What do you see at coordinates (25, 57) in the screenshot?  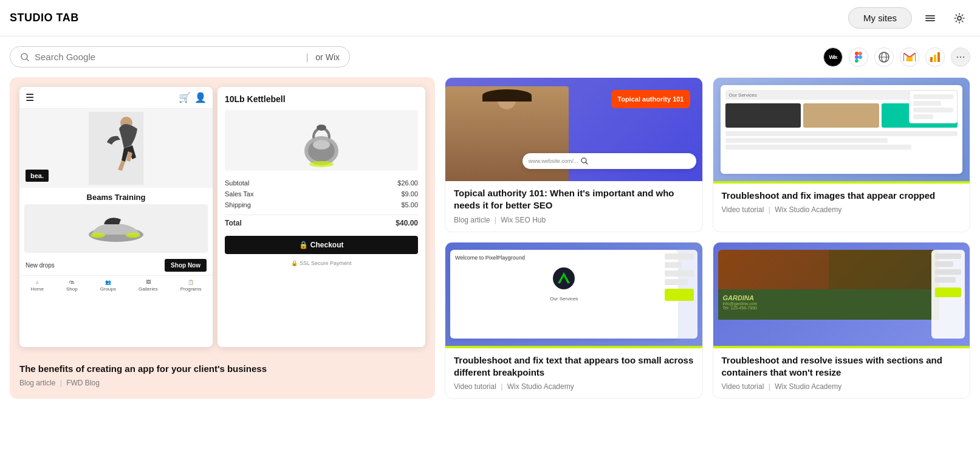 I see `search-icon` at bounding box center [25, 57].